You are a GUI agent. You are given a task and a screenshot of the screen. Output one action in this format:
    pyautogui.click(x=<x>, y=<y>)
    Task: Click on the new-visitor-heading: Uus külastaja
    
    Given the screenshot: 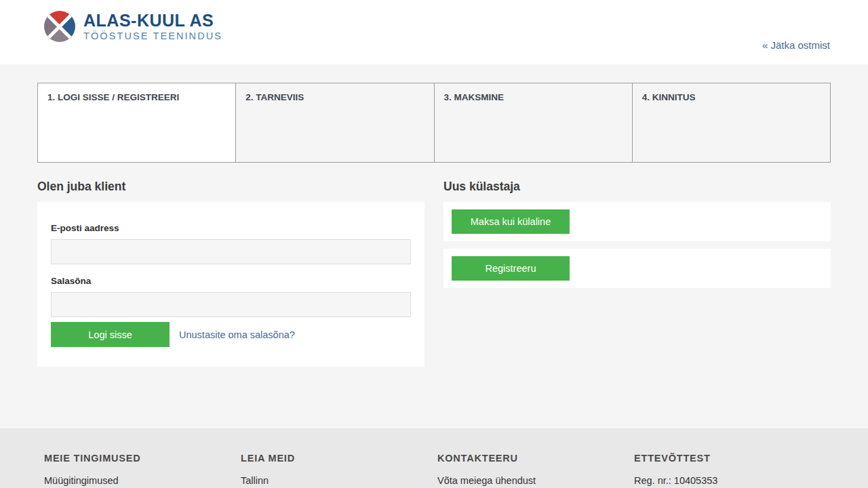 What is the action you would take?
    pyautogui.click(x=637, y=187)
    